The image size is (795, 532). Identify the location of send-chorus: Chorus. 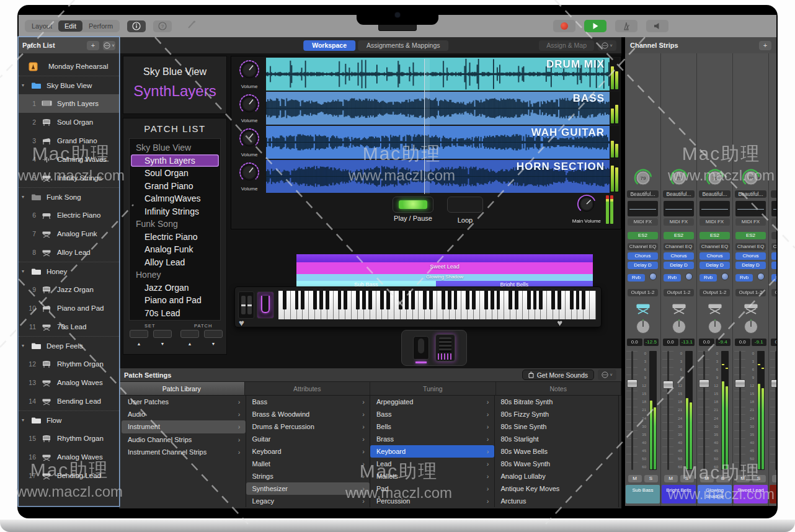
(750, 256).